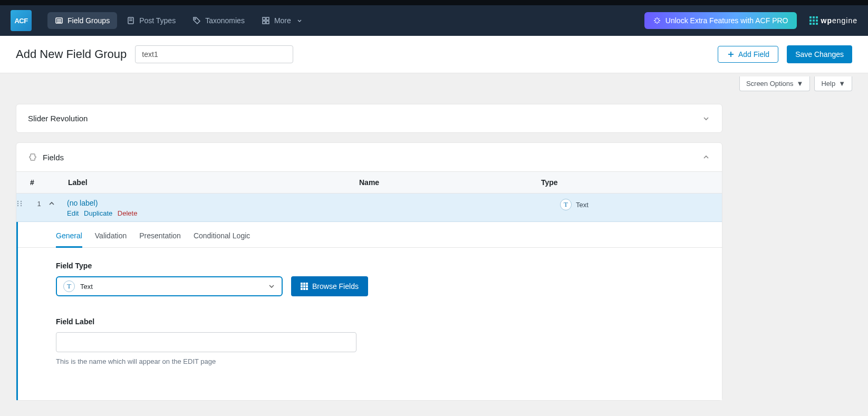  Describe the element at coordinates (204, 182) in the screenshot. I see `col-label: Label` at that location.